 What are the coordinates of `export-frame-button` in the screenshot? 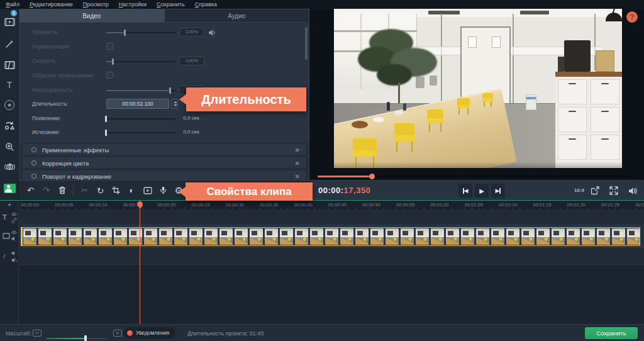 It's located at (595, 192).